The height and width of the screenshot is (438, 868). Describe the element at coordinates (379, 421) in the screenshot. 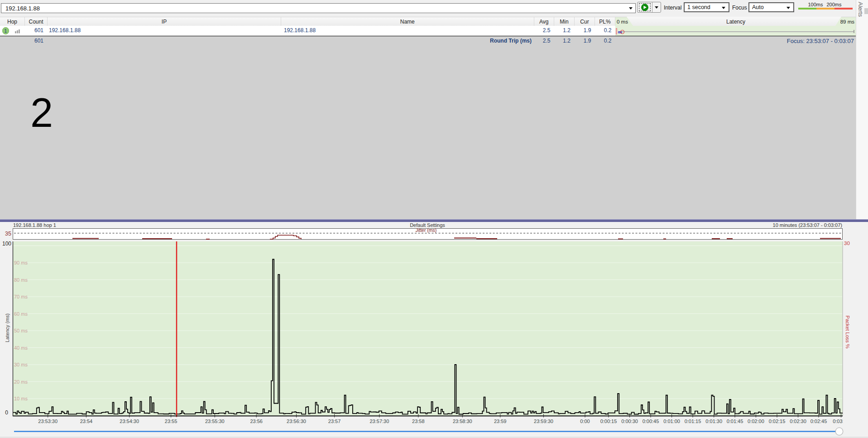

I see `svg-text: 23:57:30` at that location.